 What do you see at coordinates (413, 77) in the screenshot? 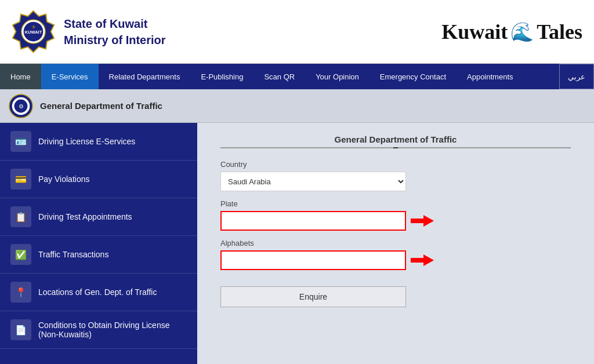
I see `nav-emergency-contact: Emergency Contact` at bounding box center [413, 77].